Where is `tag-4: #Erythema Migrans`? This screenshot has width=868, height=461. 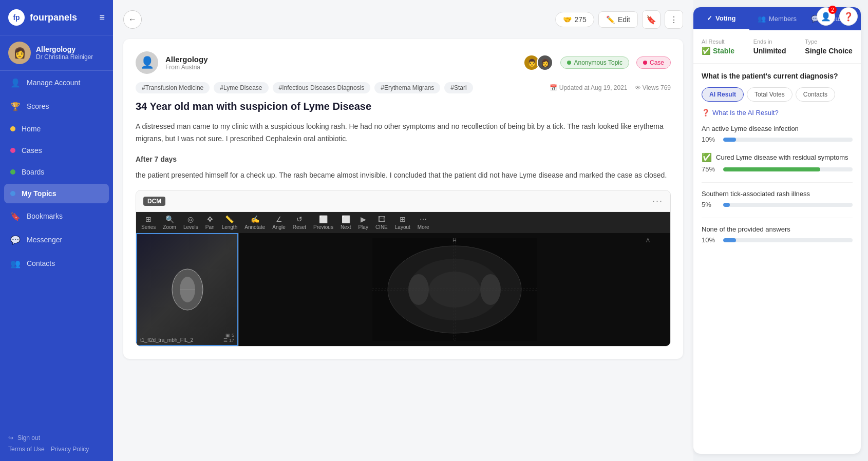
tag-4: #Erythema Migrans is located at coordinates (407, 88).